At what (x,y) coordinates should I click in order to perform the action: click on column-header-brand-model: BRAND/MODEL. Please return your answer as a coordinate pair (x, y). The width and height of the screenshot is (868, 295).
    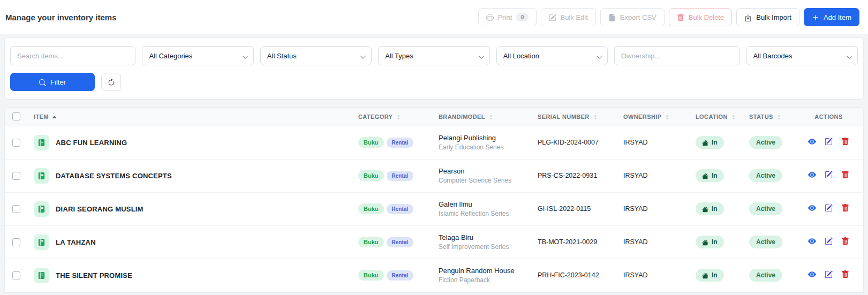
    Looking at the image, I should click on (484, 117).